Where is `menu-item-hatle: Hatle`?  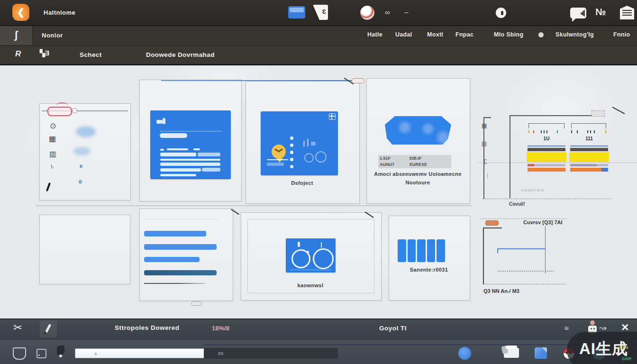
menu-item-hatle: Hatle is located at coordinates (375, 35).